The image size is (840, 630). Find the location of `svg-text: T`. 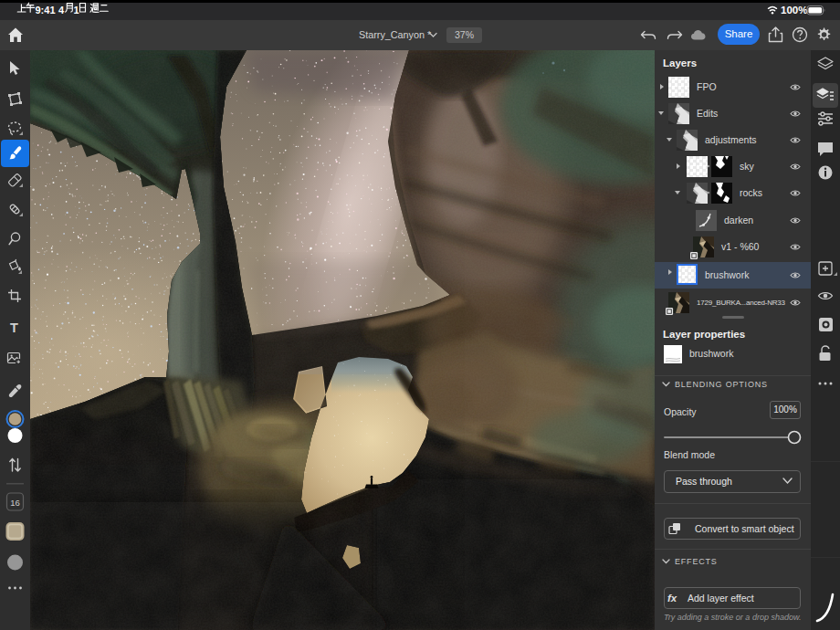

svg-text: T is located at coordinates (15, 328).